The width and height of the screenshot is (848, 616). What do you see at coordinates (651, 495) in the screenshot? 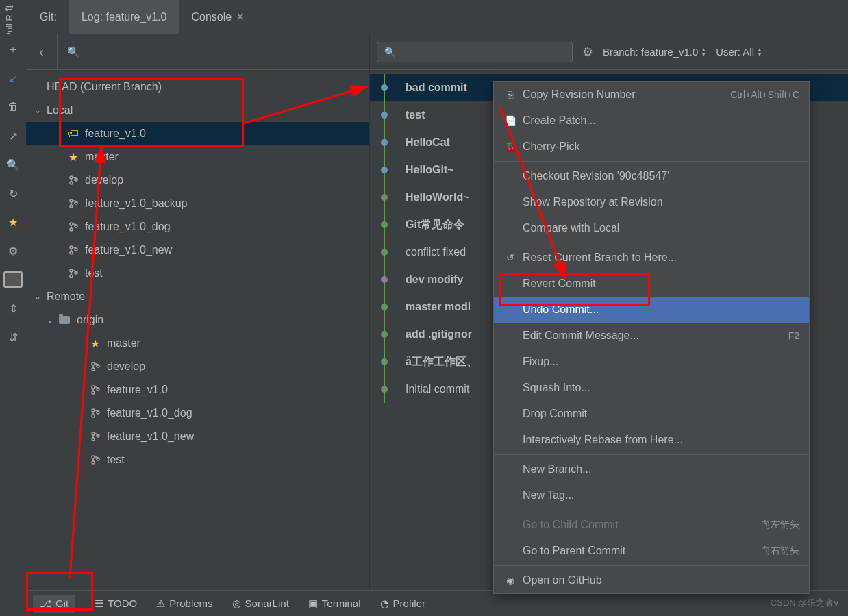
I see `ctx-new-tag: New Tag...` at bounding box center [651, 495].